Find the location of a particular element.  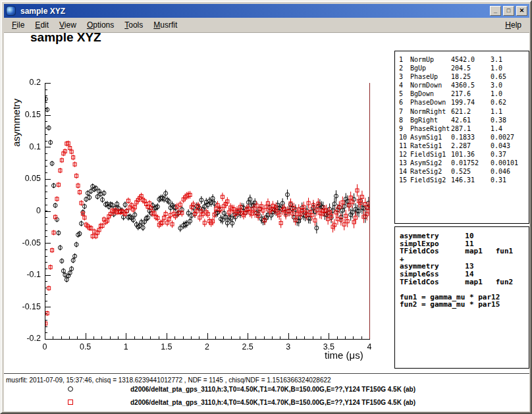

menu-help: Help is located at coordinates (514, 25).